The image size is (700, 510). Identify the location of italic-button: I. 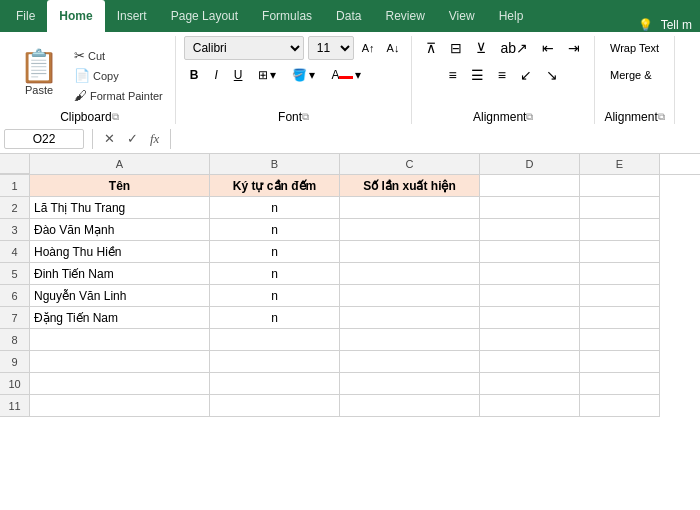
(216, 75).